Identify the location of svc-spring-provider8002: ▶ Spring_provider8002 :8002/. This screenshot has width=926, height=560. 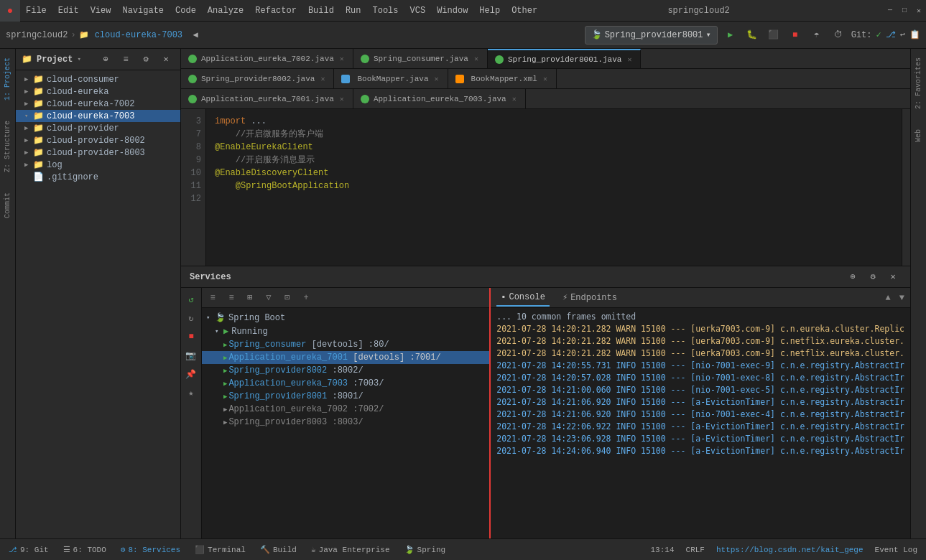
(346, 370).